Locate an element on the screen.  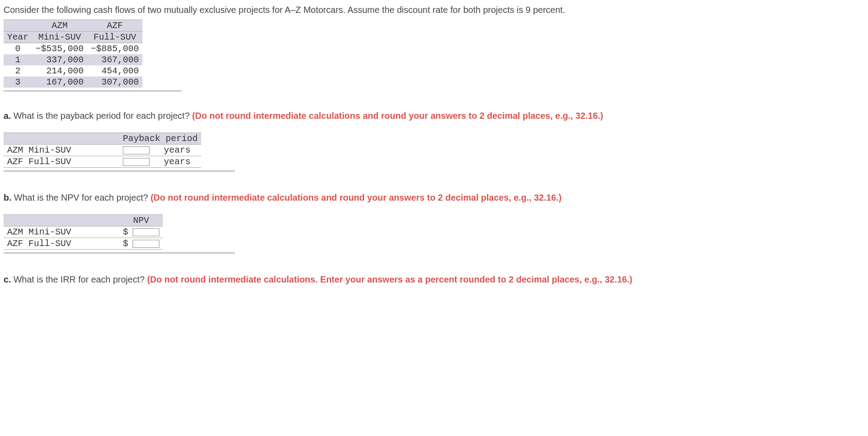
cell-year: 2 is located at coordinates (18, 71).